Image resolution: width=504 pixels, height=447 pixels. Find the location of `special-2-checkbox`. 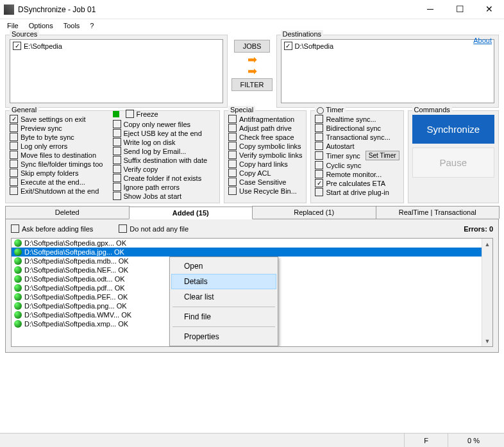

special-2-checkbox is located at coordinates (232, 137).